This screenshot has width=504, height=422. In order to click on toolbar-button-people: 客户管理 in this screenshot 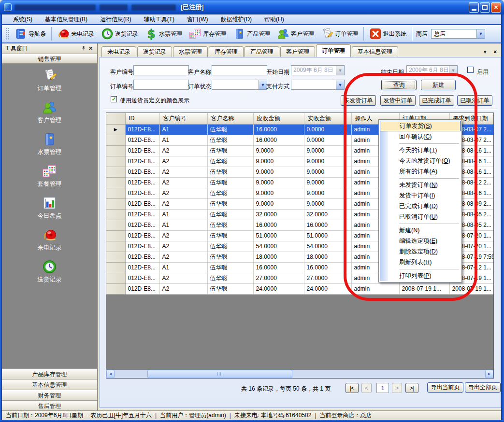, I will do `click(296, 34)`.